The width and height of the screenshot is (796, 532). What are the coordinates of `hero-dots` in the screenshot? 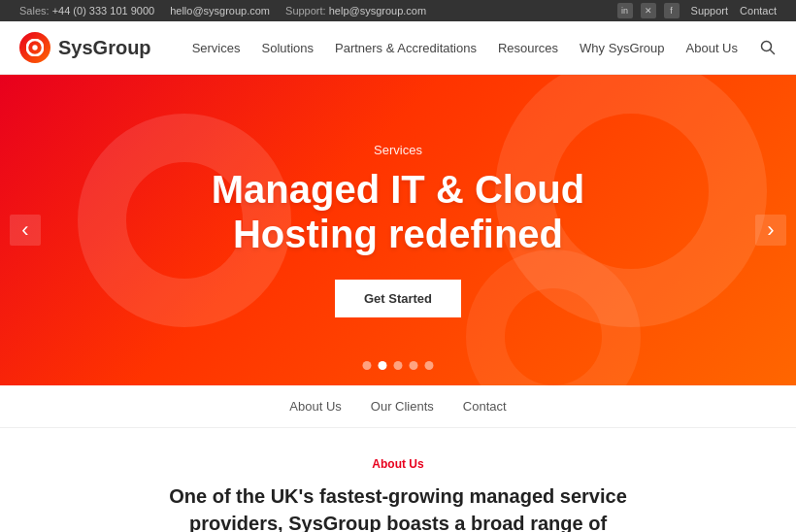 It's located at (398, 365).